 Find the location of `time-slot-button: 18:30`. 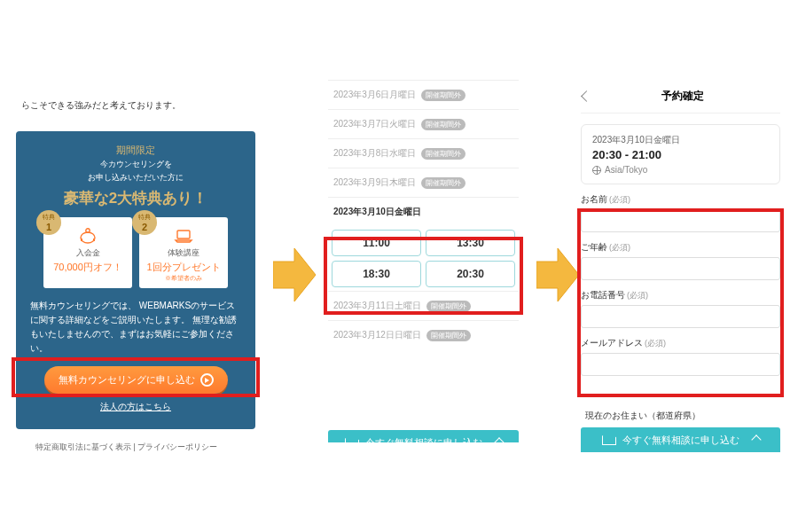

time-slot-button: 18:30 is located at coordinates (376, 274).